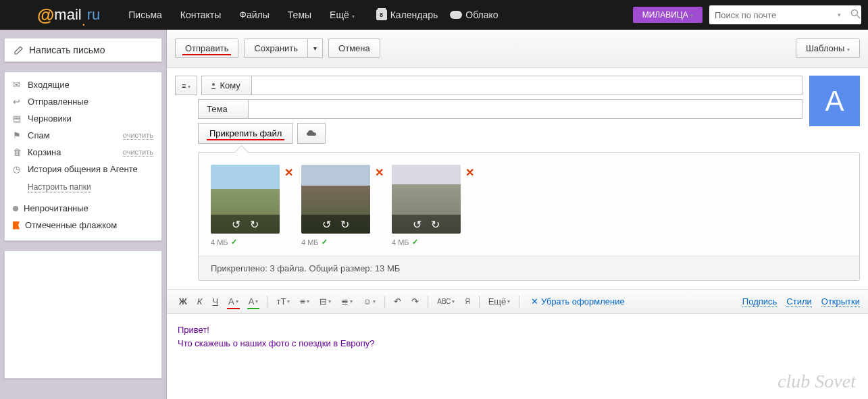  What do you see at coordinates (83, 119) in the screenshot?
I see `folder-drafts: ▤ Черновики` at bounding box center [83, 119].